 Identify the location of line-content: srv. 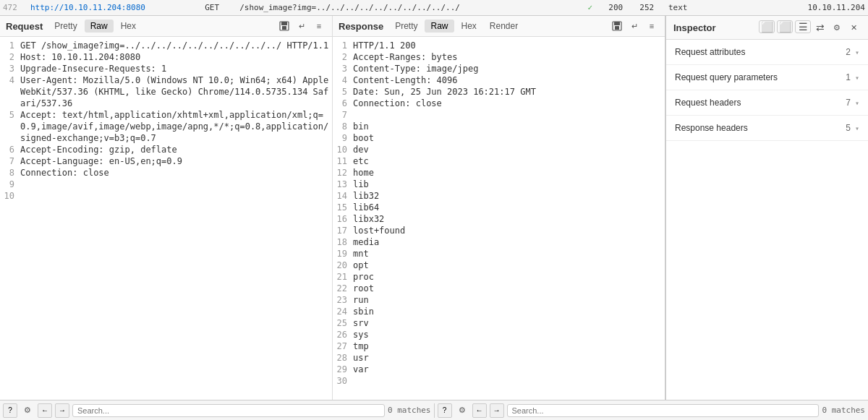
(508, 323).